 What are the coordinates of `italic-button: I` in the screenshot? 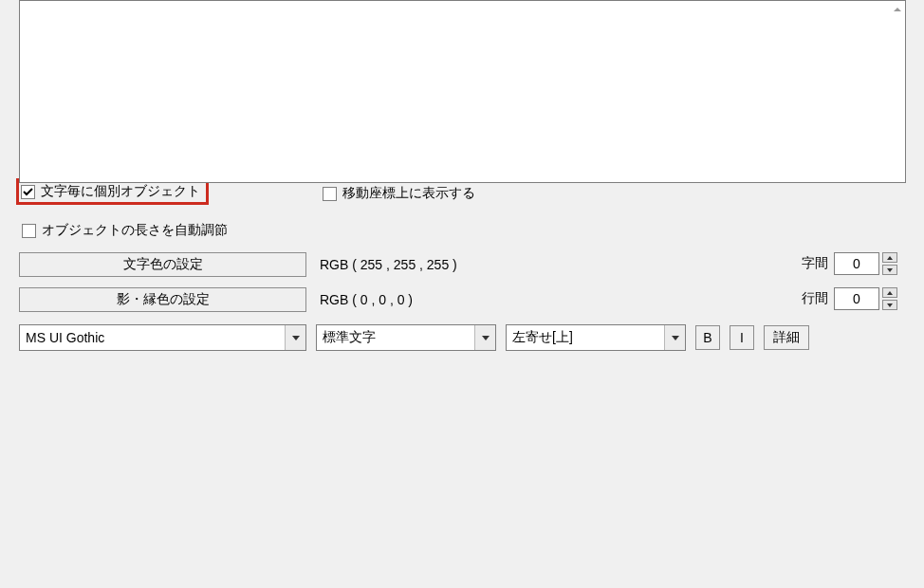 It's located at (742, 338).